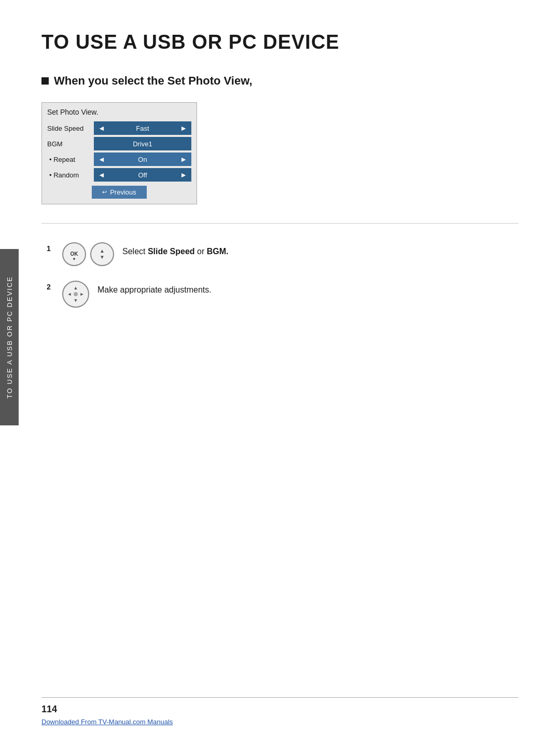 This screenshot has width=560, height=747. I want to click on nav-4way-up: ▲, so click(76, 288).